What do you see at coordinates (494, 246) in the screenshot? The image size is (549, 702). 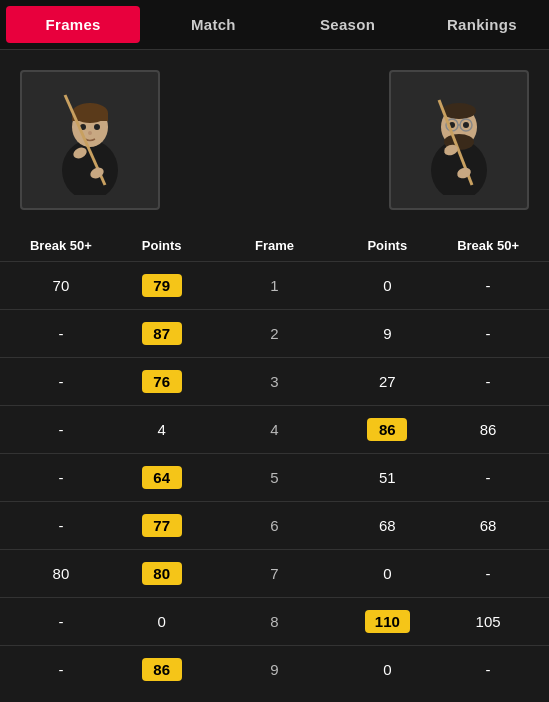 I see `col-header-break-right: Break 50+` at bounding box center [494, 246].